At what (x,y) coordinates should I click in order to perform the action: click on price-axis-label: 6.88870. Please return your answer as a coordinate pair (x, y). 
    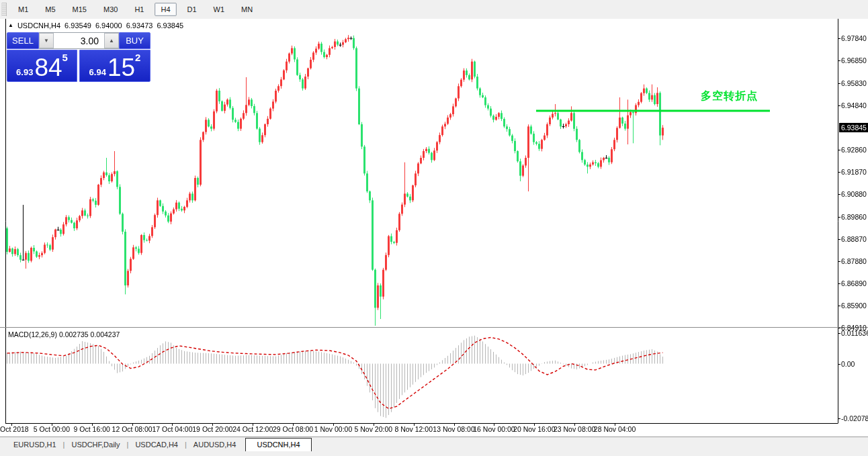
    Looking at the image, I should click on (854, 239).